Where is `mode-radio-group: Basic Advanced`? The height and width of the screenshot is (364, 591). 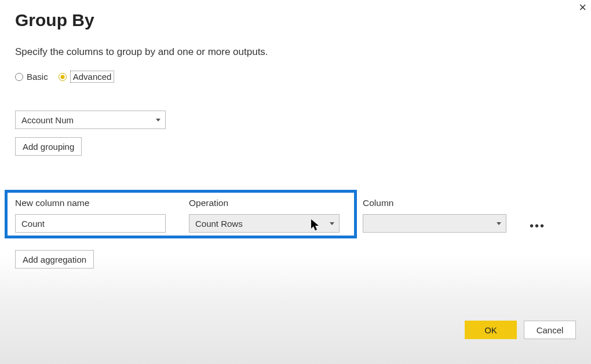
mode-radio-group: Basic Advanced is located at coordinates (296, 76).